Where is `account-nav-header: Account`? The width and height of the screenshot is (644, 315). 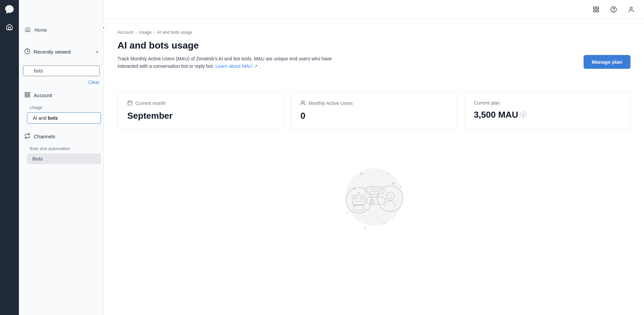
account-nav-header: Account is located at coordinates (61, 95).